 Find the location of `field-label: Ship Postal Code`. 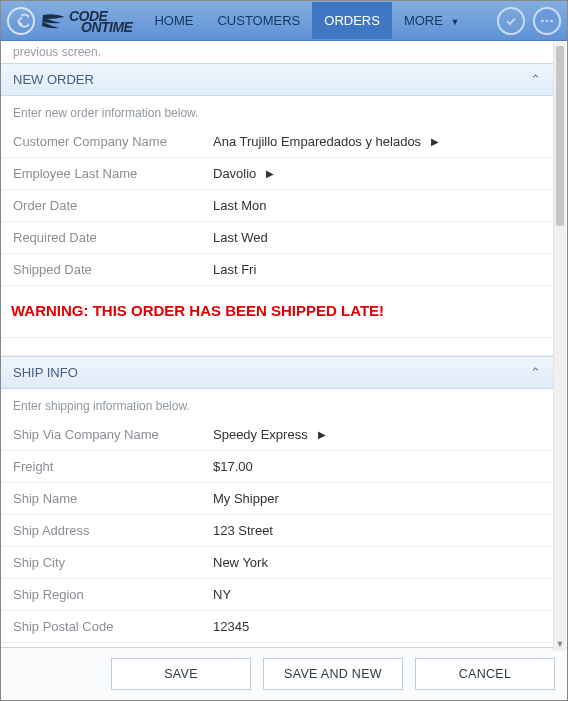

field-label: Ship Postal Code is located at coordinates (113, 626).